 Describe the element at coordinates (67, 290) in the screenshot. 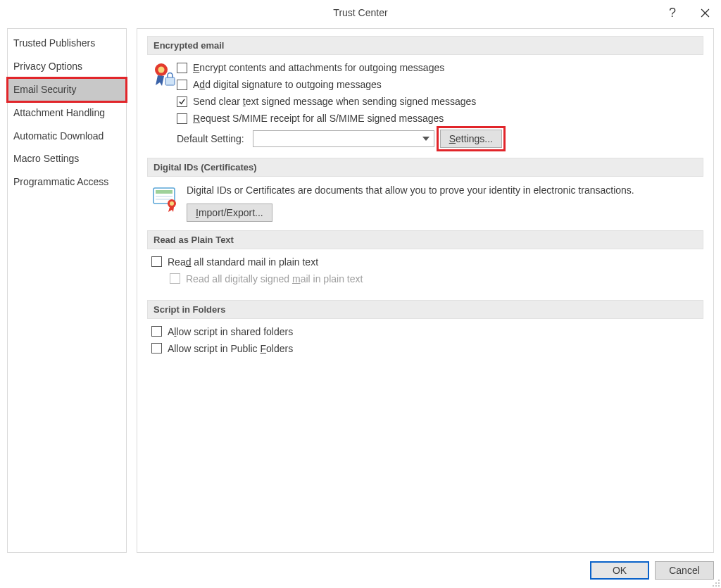

I see `category-sidebar: Trusted Publishers Privacy Options Email…` at that location.